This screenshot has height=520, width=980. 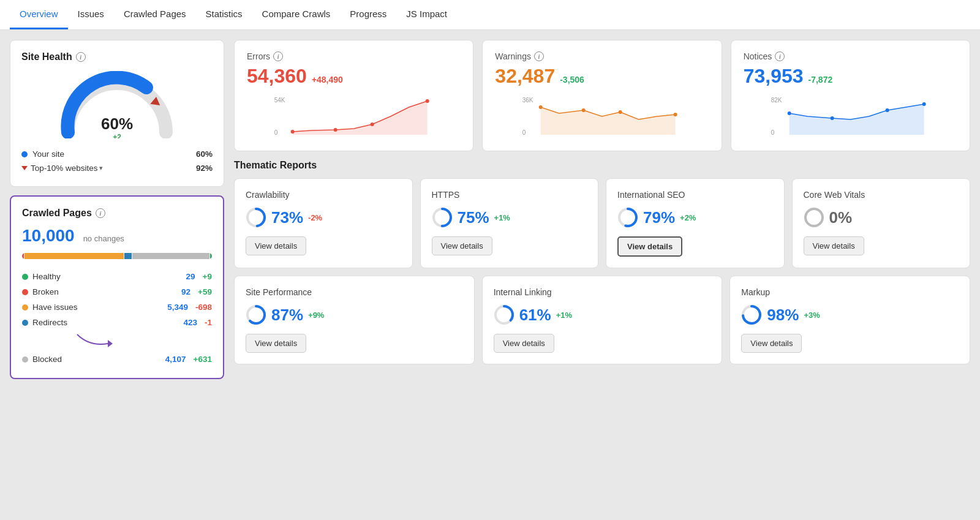 What do you see at coordinates (23, 256) in the screenshot?
I see `bar-broken` at bounding box center [23, 256].